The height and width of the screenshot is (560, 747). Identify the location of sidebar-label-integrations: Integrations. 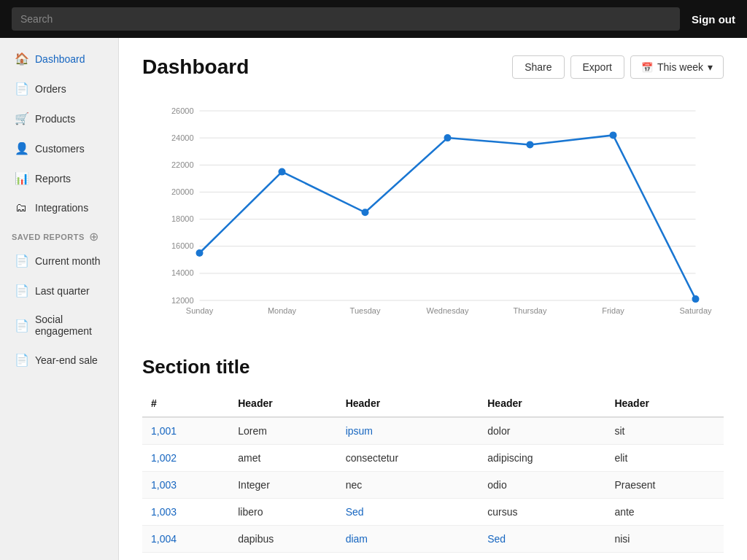
(61, 208).